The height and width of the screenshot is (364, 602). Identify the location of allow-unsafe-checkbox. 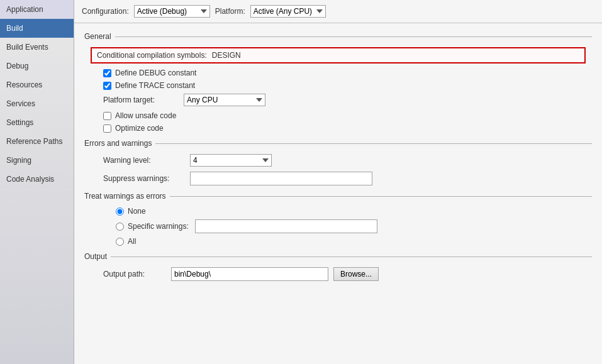
(107, 116).